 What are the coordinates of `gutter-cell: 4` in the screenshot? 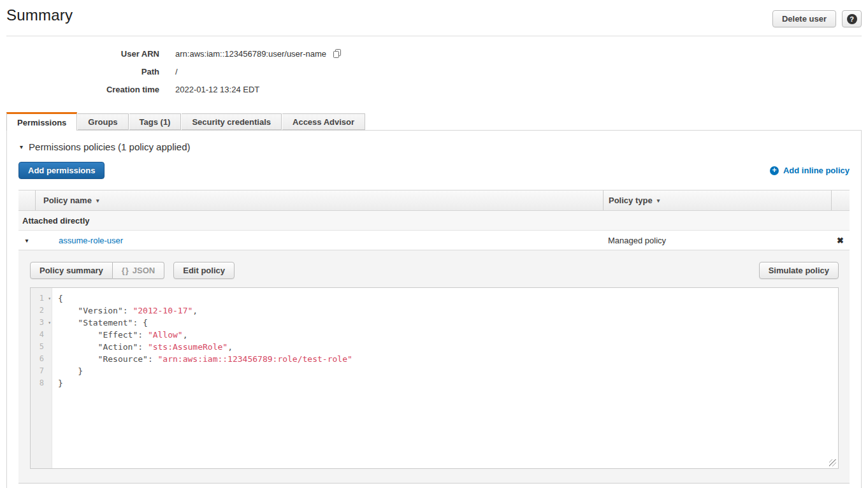 It's located at (41, 335).